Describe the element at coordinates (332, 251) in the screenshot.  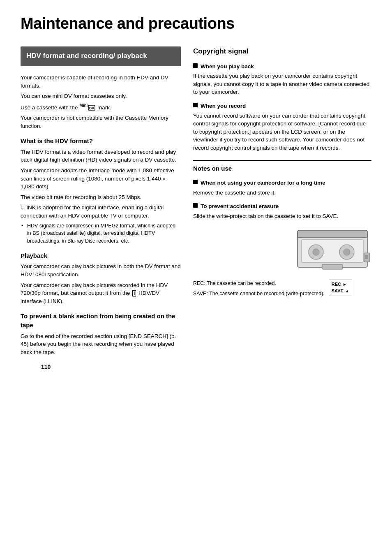
I see `cassette-svg` at that location.